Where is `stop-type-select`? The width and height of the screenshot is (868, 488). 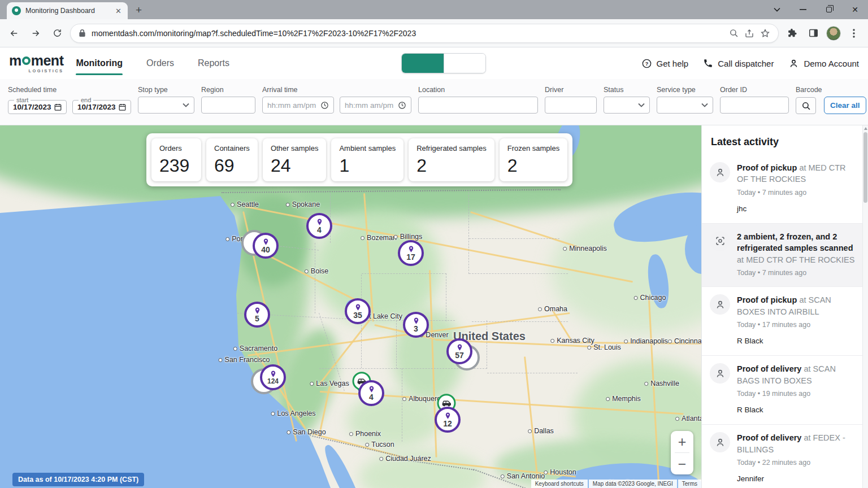 stop-type-select is located at coordinates (166, 105).